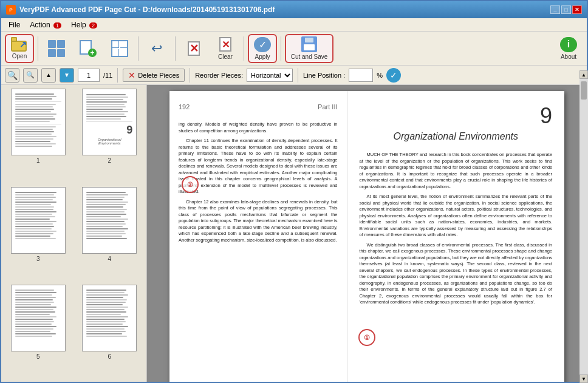 Image resolution: width=588 pixels, height=383 pixels. Describe the element at coordinates (109, 259) in the screenshot. I see `thumb-label-4: 4` at that location.